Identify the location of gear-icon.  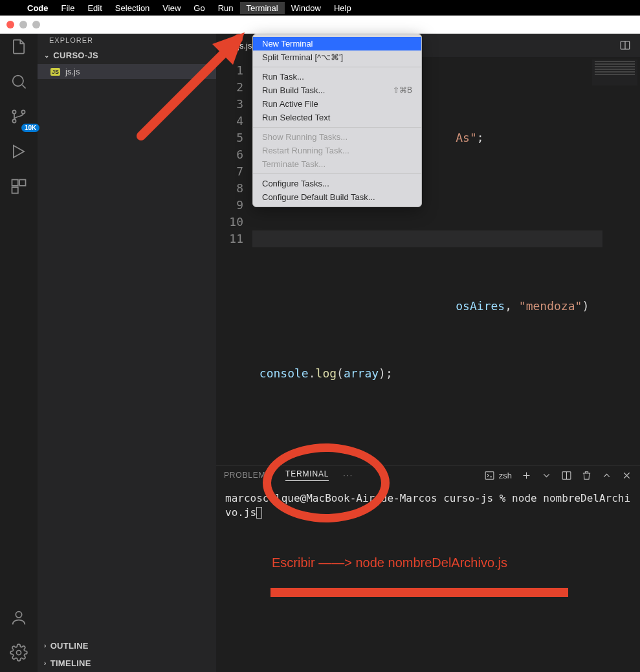
(19, 653).